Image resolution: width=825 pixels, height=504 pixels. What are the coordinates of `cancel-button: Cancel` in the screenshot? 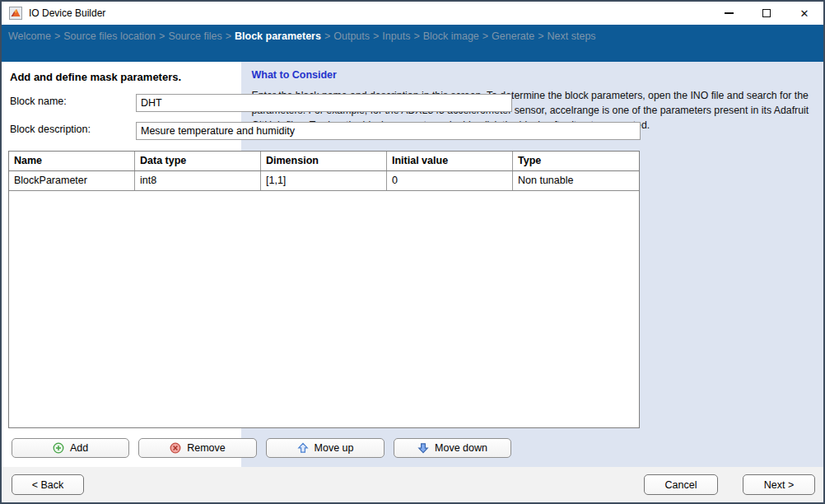 It's located at (681, 484).